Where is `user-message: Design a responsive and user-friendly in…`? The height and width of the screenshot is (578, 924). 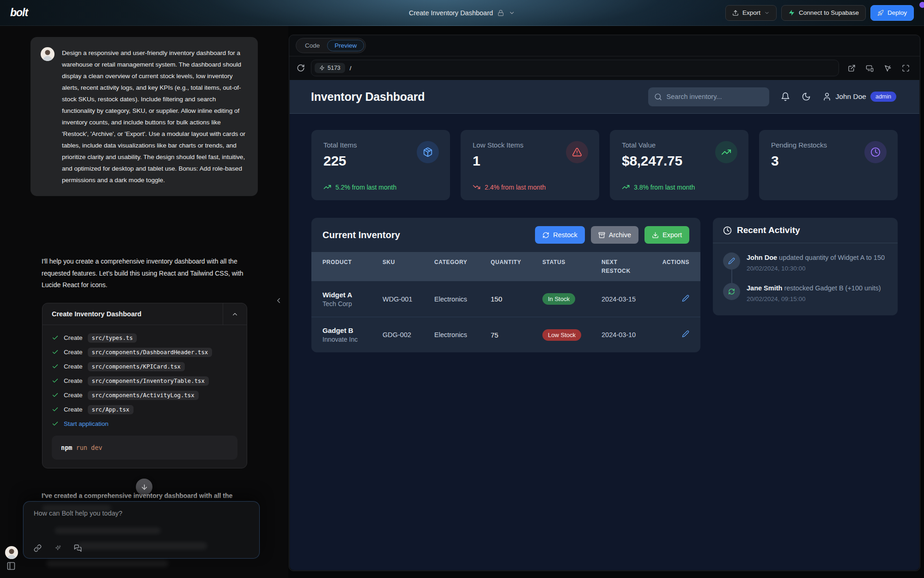
user-message: Design a responsive and user-friendly in… is located at coordinates (144, 117).